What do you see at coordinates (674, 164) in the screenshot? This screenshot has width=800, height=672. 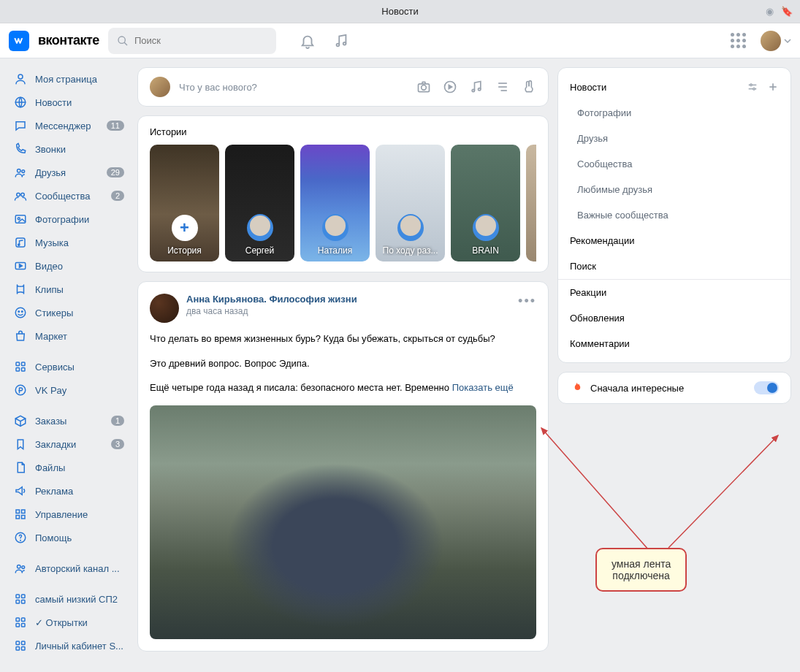 I see `filter-subitem: Сообщества` at bounding box center [674, 164].